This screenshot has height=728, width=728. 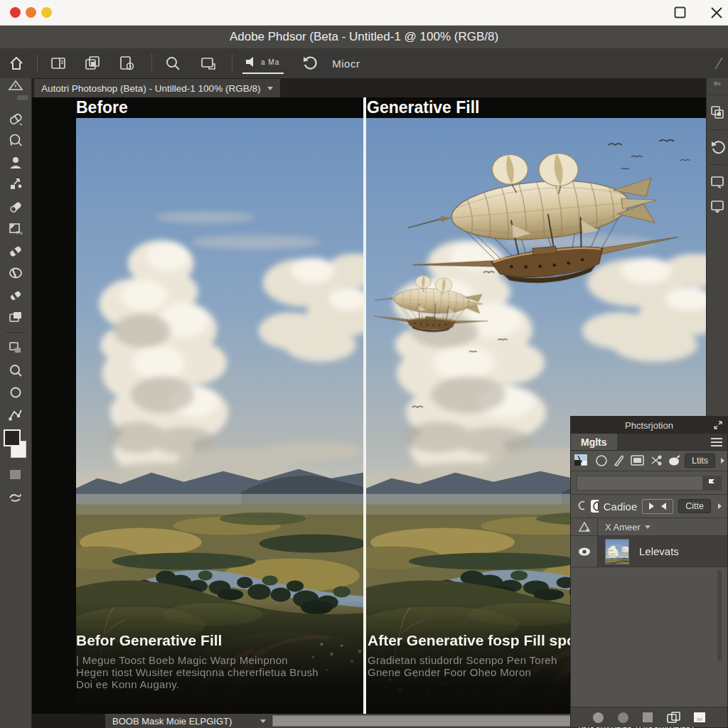 I want to click on duplicate-tool-button, so click(x=16, y=348).